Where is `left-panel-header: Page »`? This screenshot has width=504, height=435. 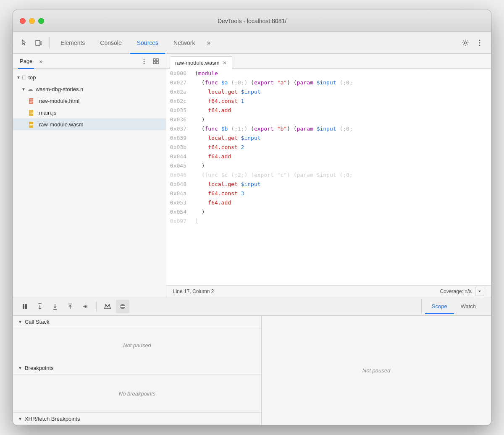 left-panel-header: Page » is located at coordinates (89, 61).